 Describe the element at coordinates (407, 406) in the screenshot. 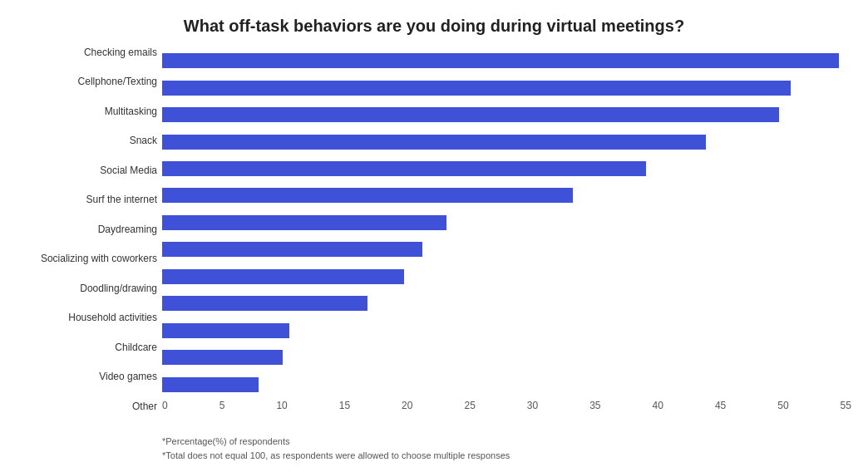

I see `x-tick: 20` at that location.